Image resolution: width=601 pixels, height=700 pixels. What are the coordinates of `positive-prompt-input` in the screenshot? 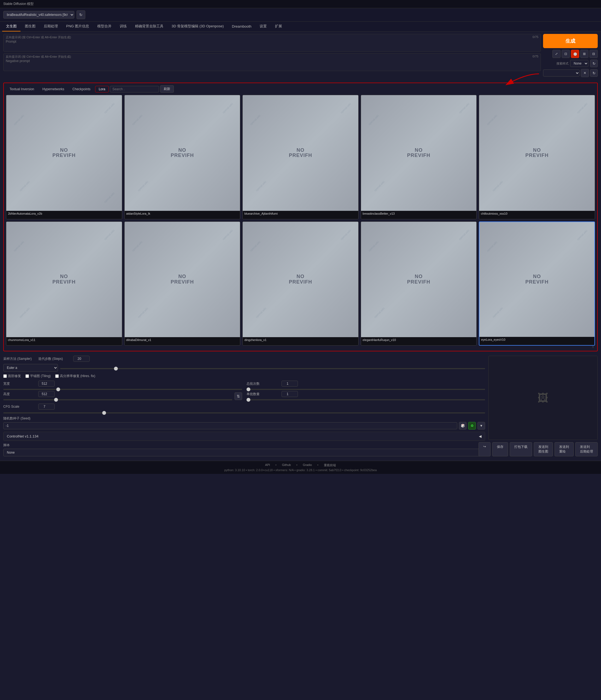 It's located at (272, 43).